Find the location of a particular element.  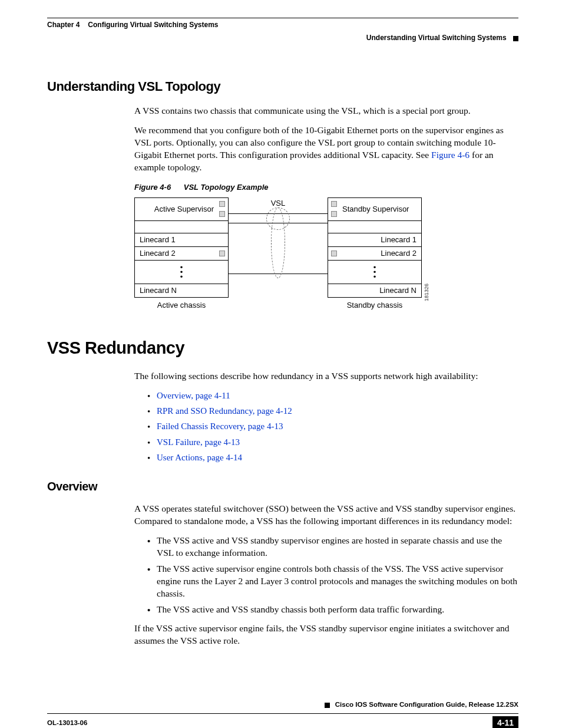

slot-active-supervisor: Active Supervisor is located at coordinates (181, 209).